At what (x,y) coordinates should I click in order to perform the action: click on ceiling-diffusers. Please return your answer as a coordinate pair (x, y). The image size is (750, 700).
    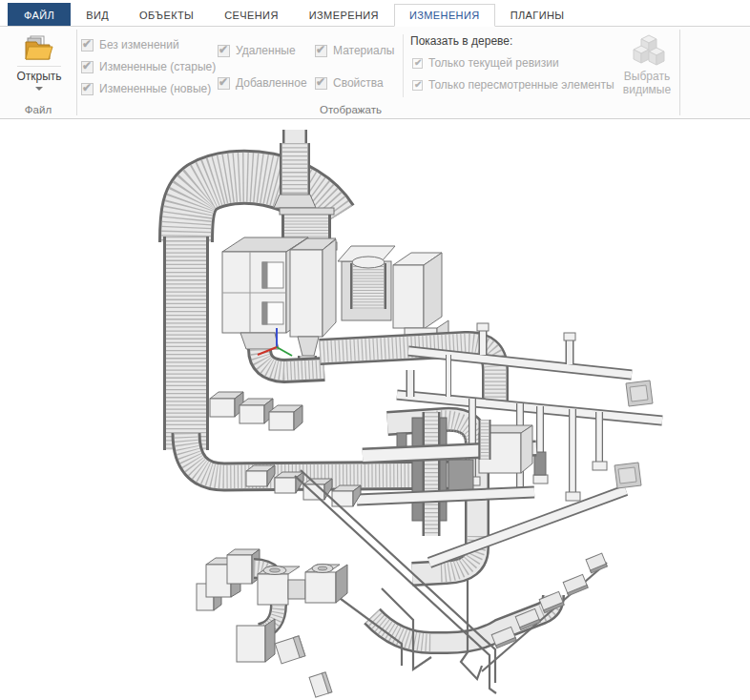
    Looking at the image, I should click on (634, 435).